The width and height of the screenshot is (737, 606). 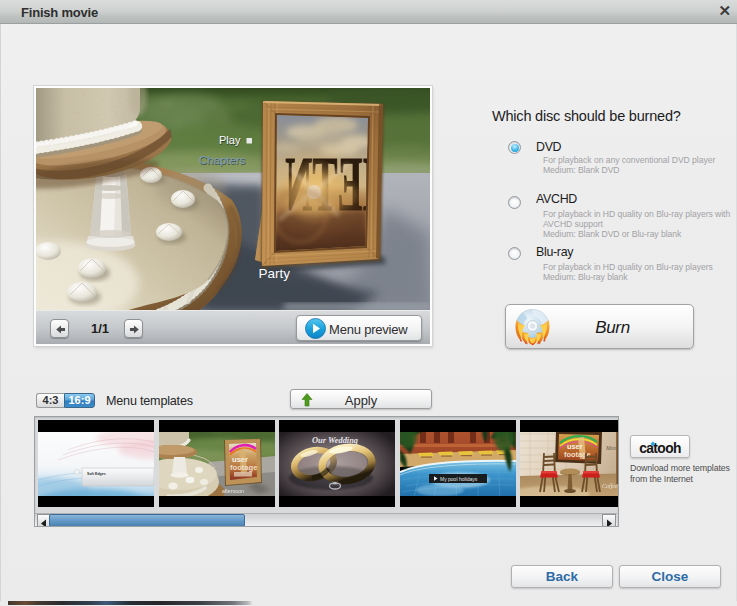 What do you see at coordinates (459, 479) in the screenshot?
I see `svg-text: My pool holidays` at bounding box center [459, 479].